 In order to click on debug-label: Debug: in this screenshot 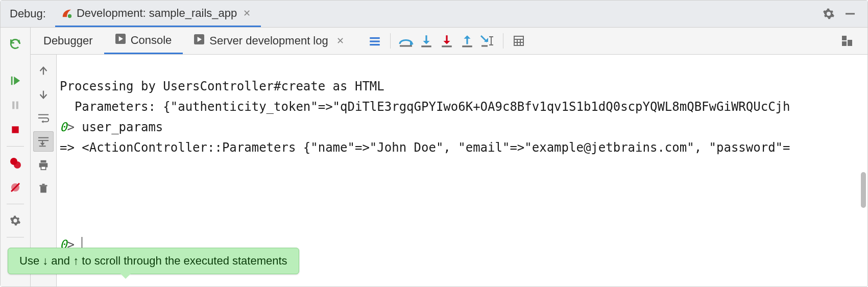, I will do `click(28, 14)`.